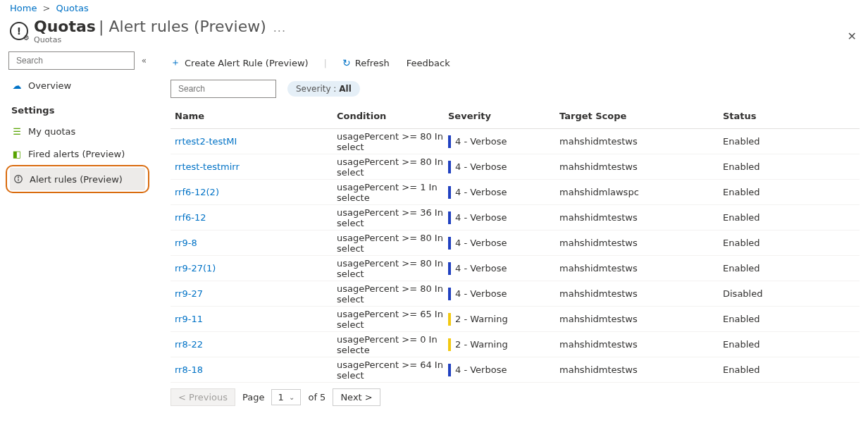 This screenshot has width=868, height=430. What do you see at coordinates (286, 398) in the screenshot?
I see `page-select: 1 ⌄` at bounding box center [286, 398].